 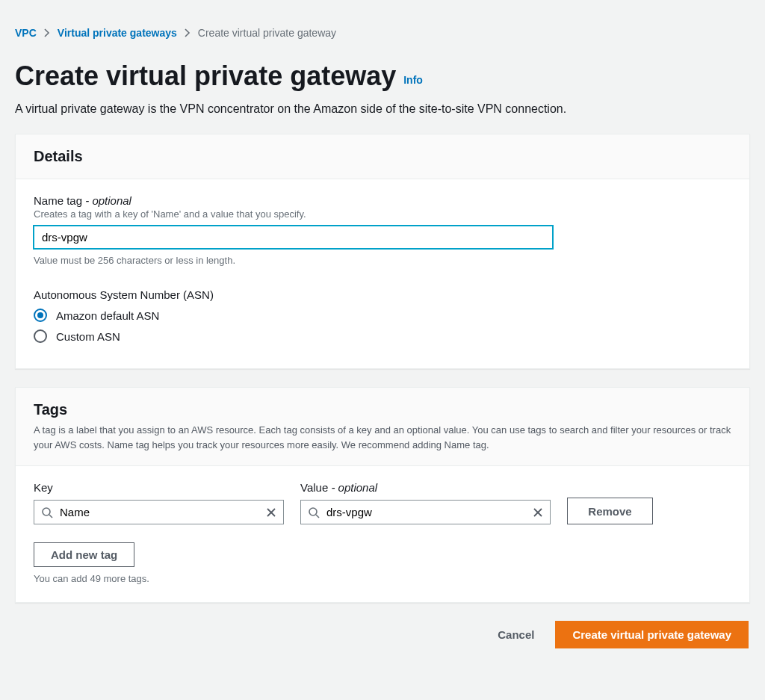 I want to click on name-tag-input, so click(x=293, y=238).